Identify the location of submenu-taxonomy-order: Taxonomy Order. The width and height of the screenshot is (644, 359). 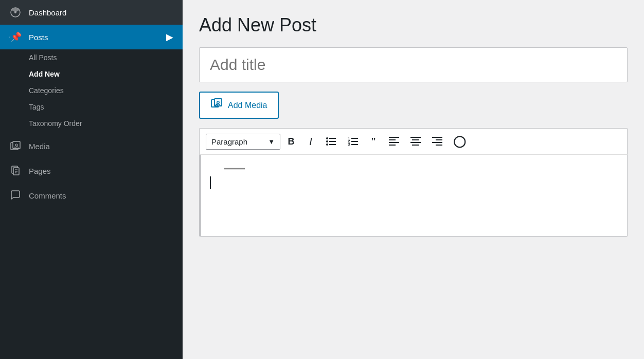
(92, 123).